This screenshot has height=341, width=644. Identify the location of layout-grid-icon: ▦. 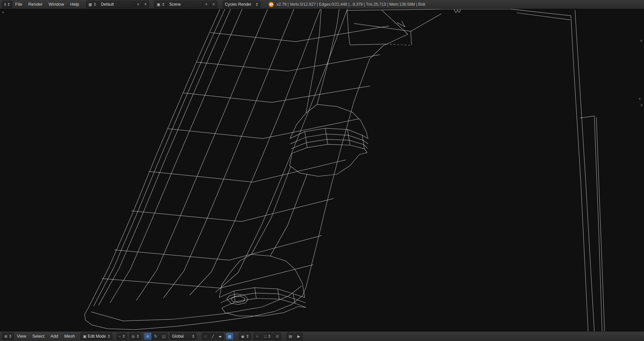
(90, 5).